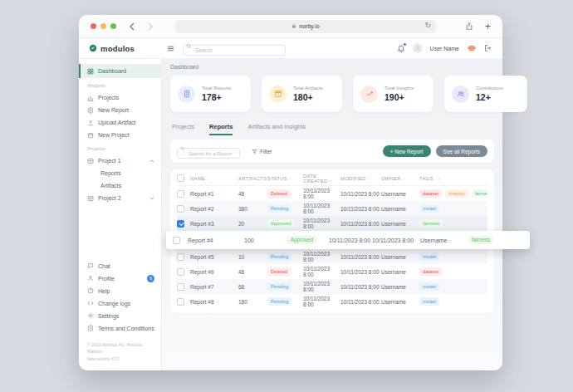 The image size is (573, 392). I want to click on stat-card-contributors: Contributors 12+, so click(486, 94).